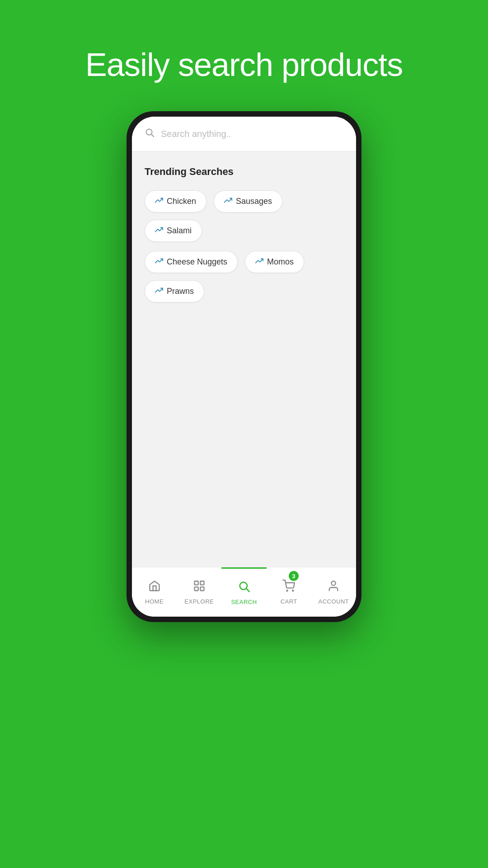 Image resolution: width=488 pixels, height=868 pixels. Describe the element at coordinates (244, 602) in the screenshot. I see `nav-label-search: SEARCH` at that location.